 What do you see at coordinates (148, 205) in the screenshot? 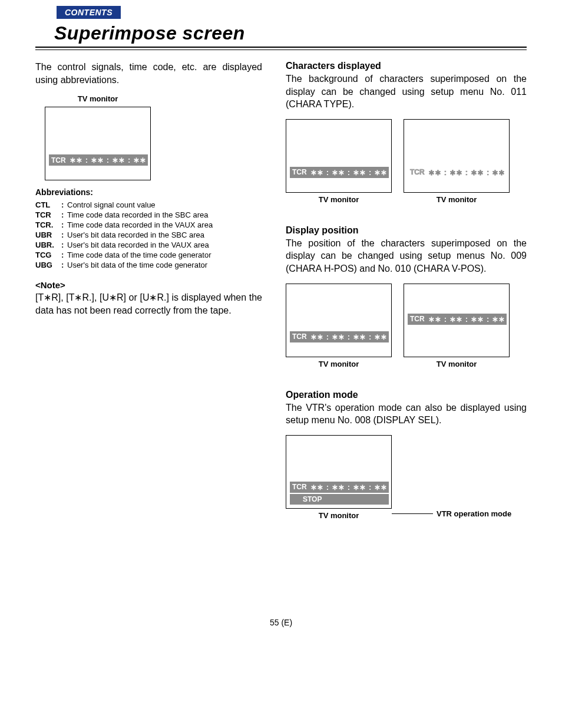
I see `abbrev-row: CTL:Control signal count value` at bounding box center [148, 205].